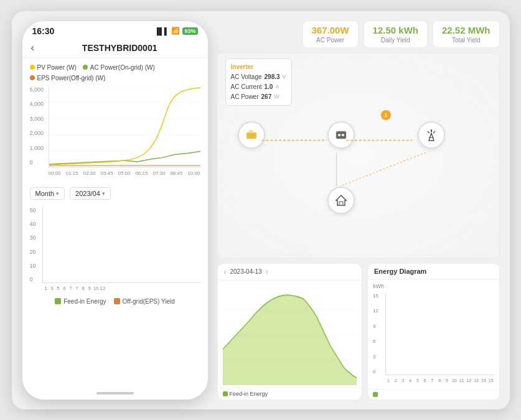 The height and width of the screenshot is (420, 521). I want to click on stat-daily-value: 12.50 kWh, so click(396, 30).